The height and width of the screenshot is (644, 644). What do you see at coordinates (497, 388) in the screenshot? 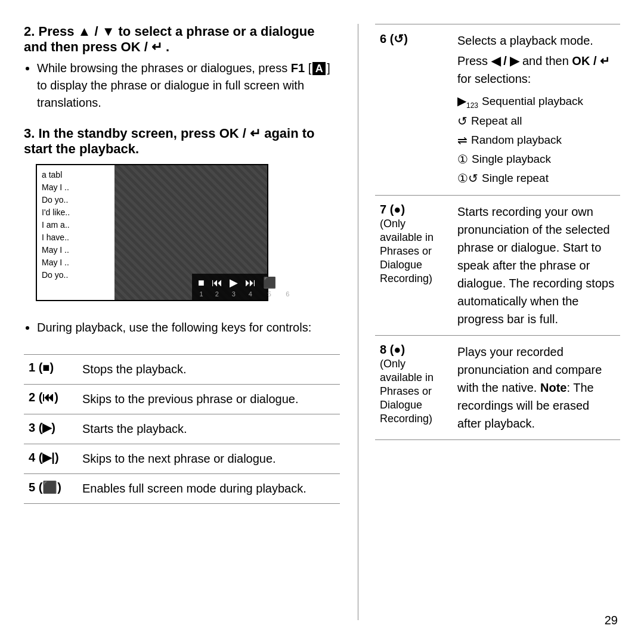
I see `table-row: 8 (●) (Onlyavailable inPhrases orDialogu…` at bounding box center [497, 388].